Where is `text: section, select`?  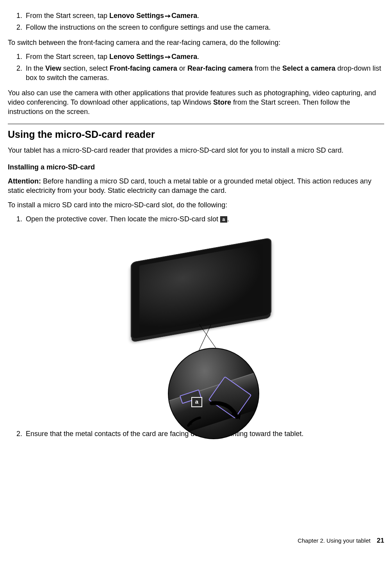 text: section, select is located at coordinates (86, 68).